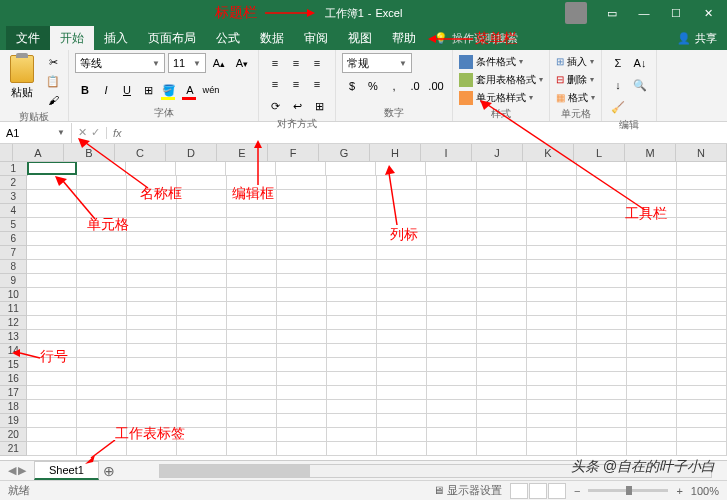 The width and height of the screenshot is (727, 500). I want to click on row-header: 17, so click(14, 393).